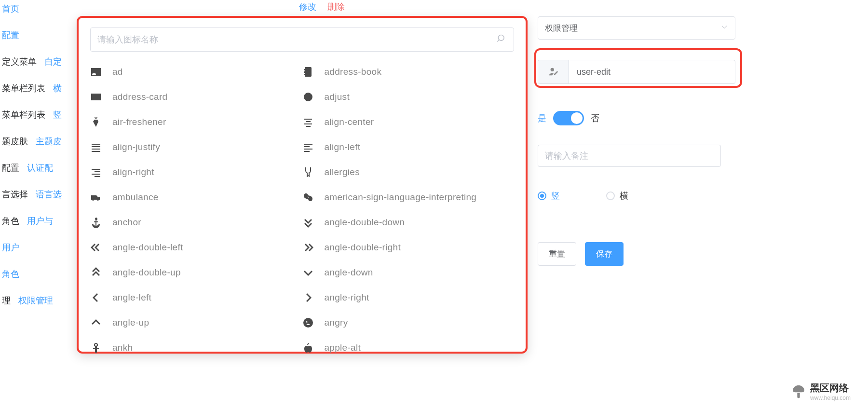  Describe the element at coordinates (554, 72) in the screenshot. I see `user-edit-icon` at that location.